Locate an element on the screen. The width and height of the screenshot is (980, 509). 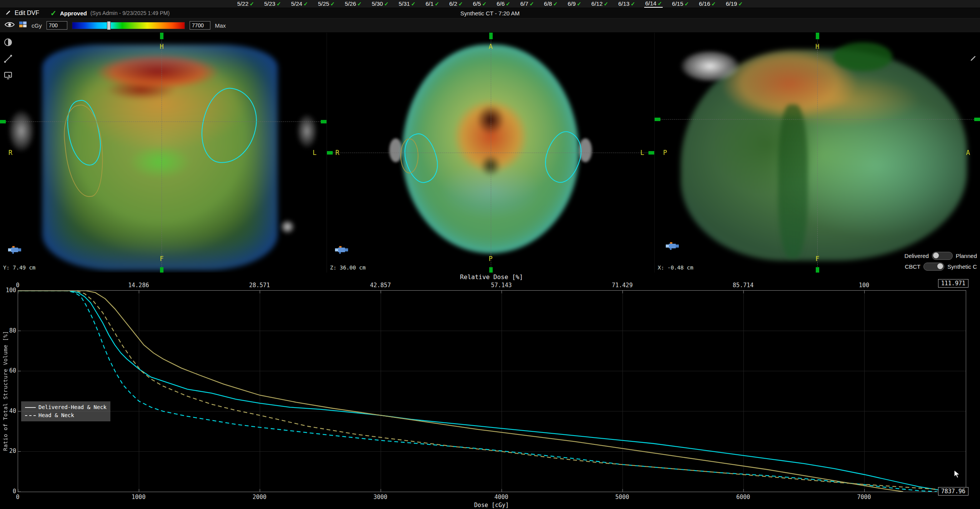
orientation-label-inferior: F is located at coordinates (817, 259).